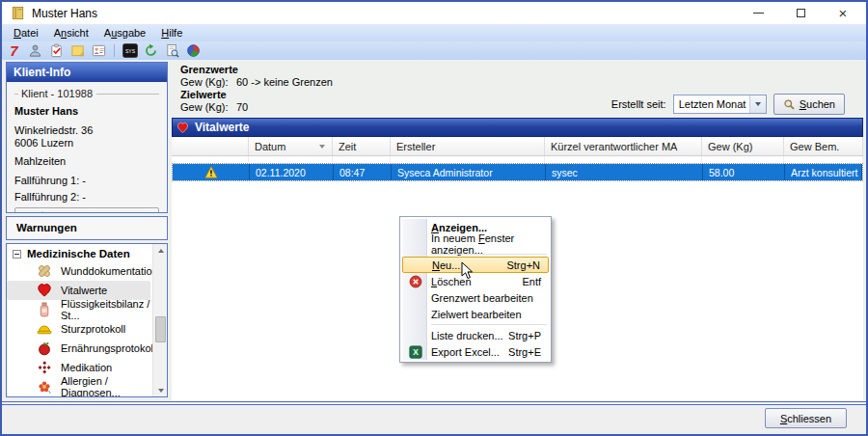 This screenshot has width=868, height=436. I want to click on menu-item-export-excel: X Export Excel... Strg+E, so click(475, 351).